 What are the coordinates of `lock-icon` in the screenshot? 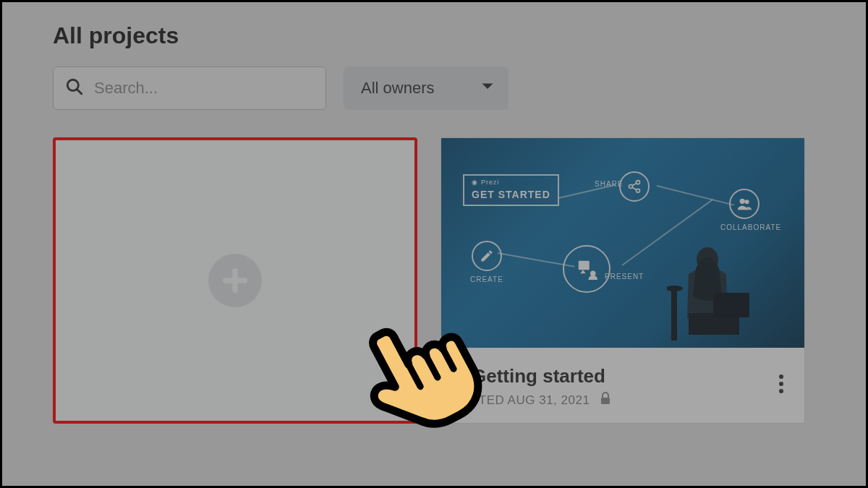 It's located at (605, 401).